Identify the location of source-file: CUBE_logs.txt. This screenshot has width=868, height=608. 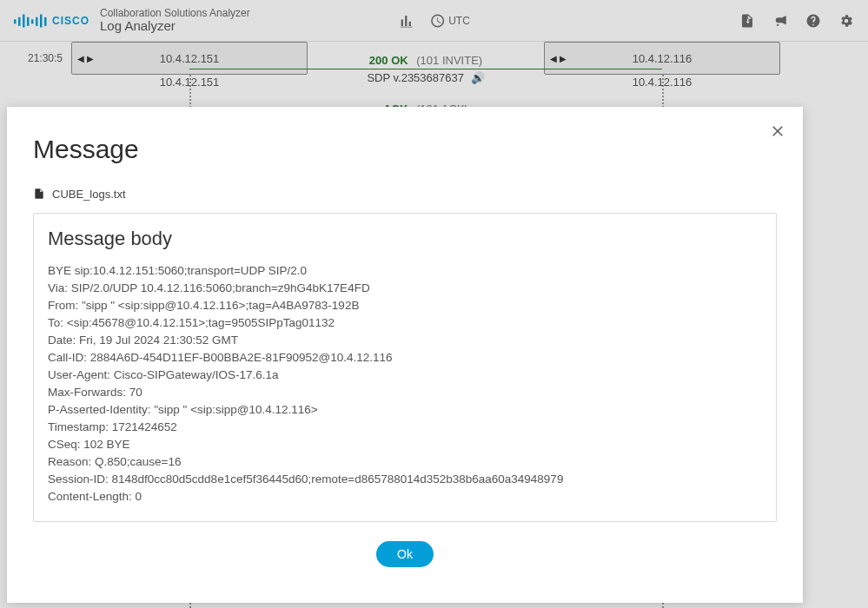
(405, 194).